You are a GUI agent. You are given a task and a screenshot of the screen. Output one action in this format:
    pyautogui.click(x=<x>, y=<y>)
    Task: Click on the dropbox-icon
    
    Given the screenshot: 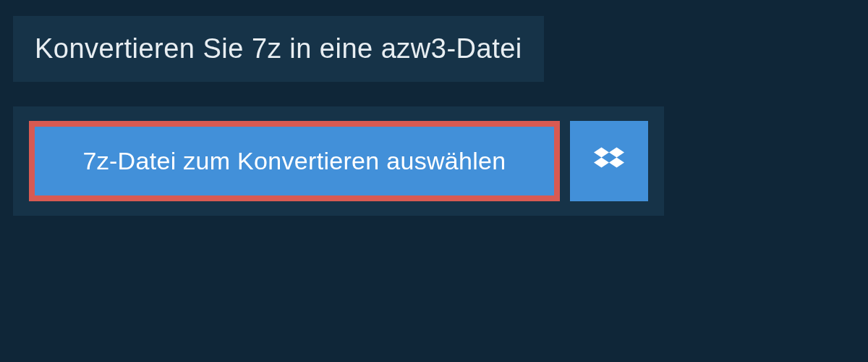 What is the action you would take?
    pyautogui.click(x=609, y=161)
    